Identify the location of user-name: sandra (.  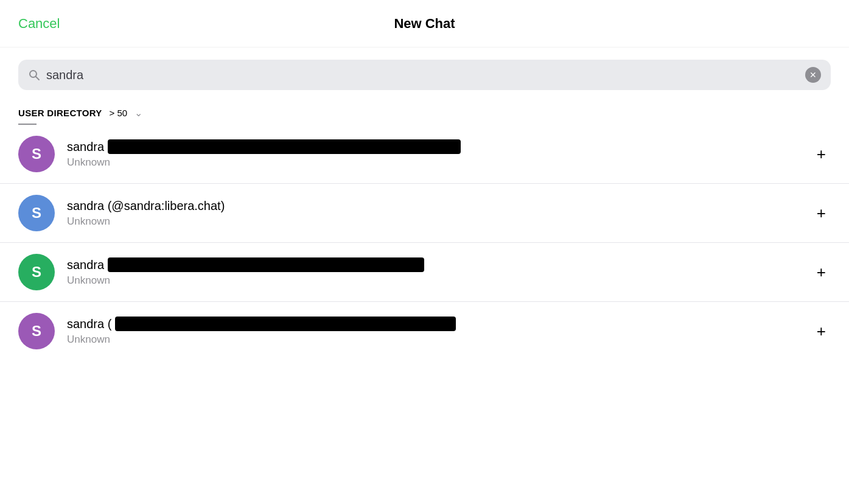
(433, 324).